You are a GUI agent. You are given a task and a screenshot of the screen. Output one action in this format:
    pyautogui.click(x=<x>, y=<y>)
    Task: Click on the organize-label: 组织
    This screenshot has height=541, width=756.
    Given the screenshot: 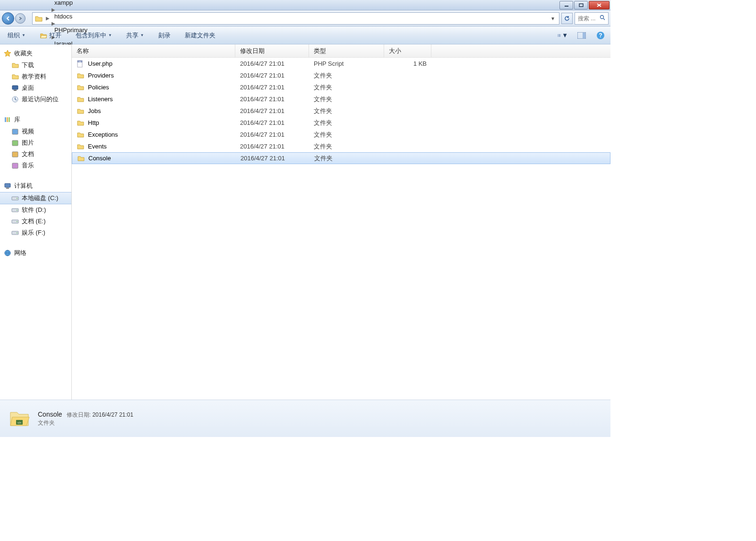 What is the action you would take?
    pyautogui.click(x=14, y=35)
    